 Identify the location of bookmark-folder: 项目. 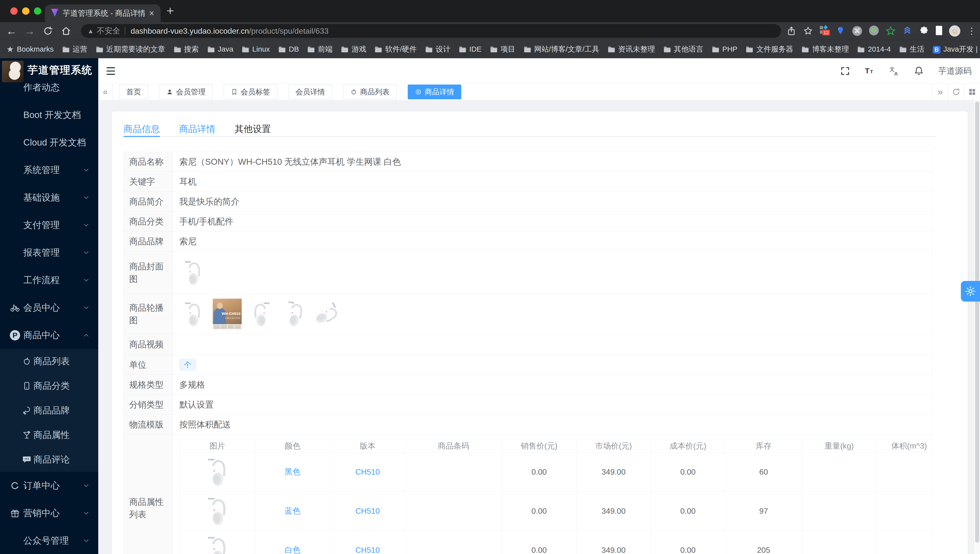
(503, 49).